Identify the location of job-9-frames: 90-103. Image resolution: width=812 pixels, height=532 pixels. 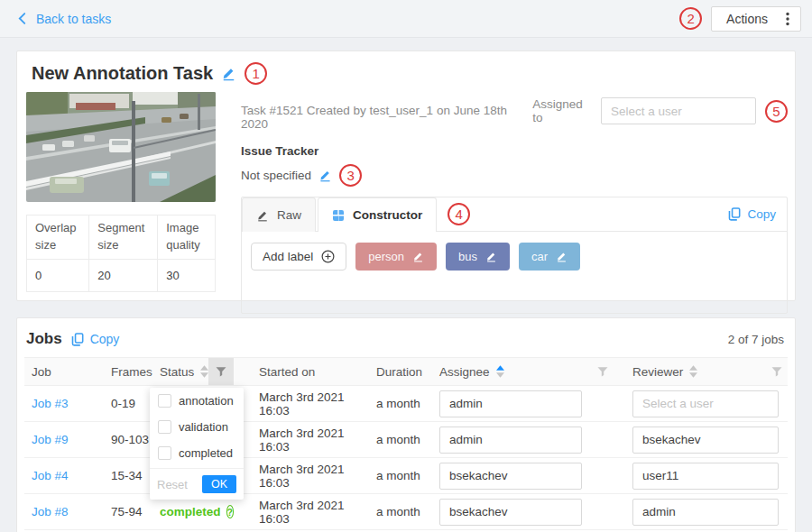
(128, 440).